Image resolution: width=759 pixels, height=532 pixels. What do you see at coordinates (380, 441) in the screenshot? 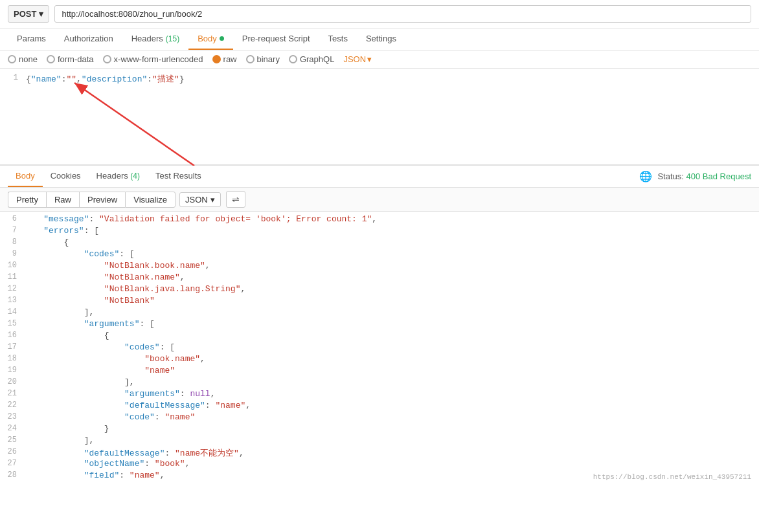
I see `resp-line-25: 25 ],` at bounding box center [380, 441].